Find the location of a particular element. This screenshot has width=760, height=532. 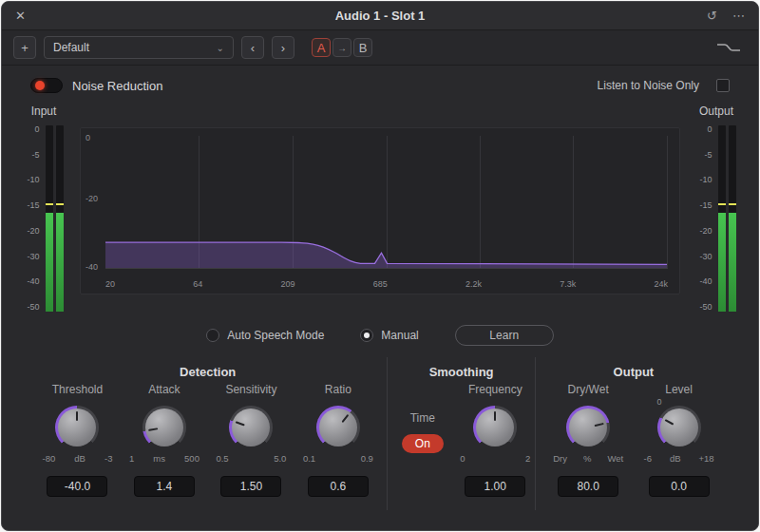

frequency-control: Frequency 0 2 1.00 is located at coordinates (495, 440).